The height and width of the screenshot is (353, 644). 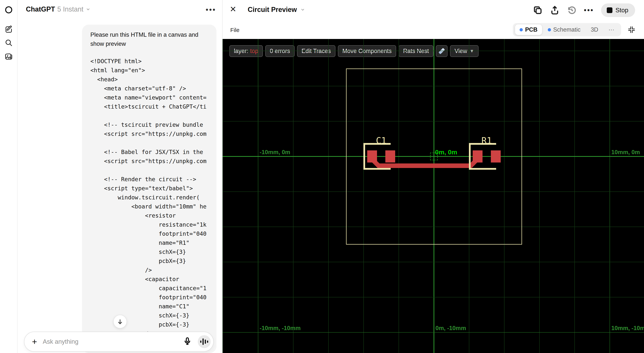 What do you see at coordinates (280, 328) in the screenshot?
I see `grid-coordinate-label: -10mm, -10mm` at bounding box center [280, 328].